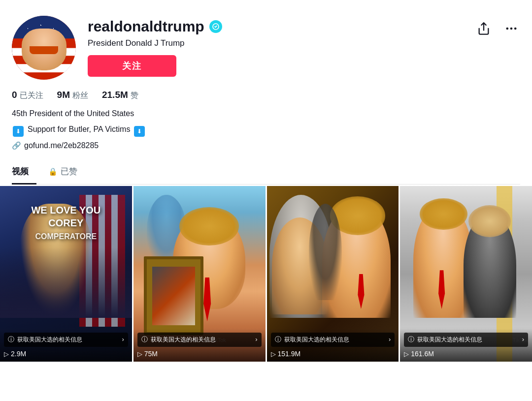 The height and width of the screenshot is (401, 532). I want to click on election-text-3: 获取美国大选的相关信息, so click(335, 340).